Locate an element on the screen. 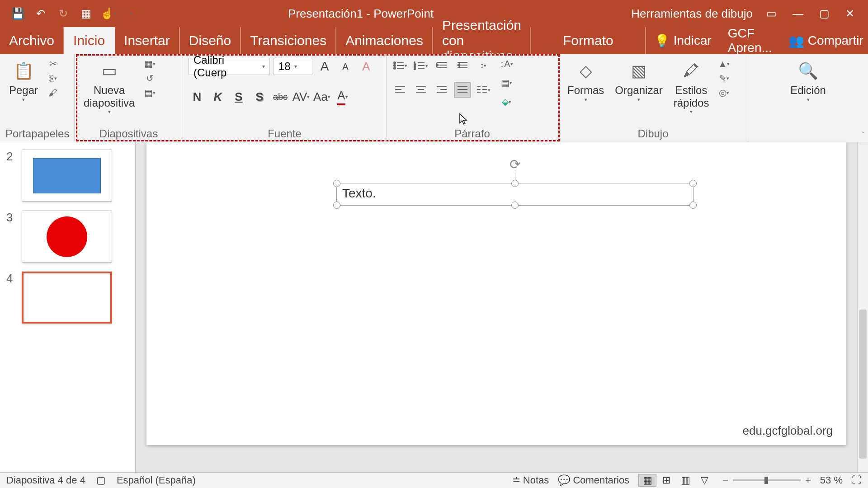 Image resolution: width=868 pixels, height=488 pixels. minimize-icon: — is located at coordinates (798, 14).